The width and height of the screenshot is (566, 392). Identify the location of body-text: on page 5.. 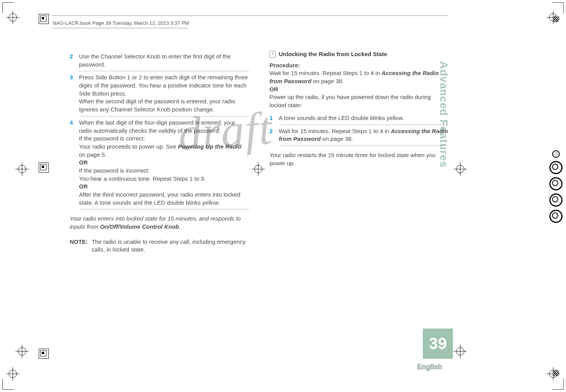
(93, 155).